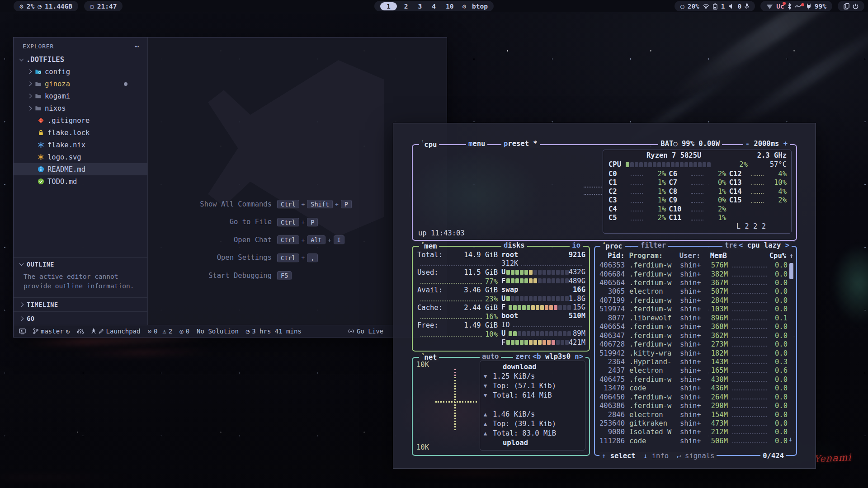 This screenshot has width=868, height=488. Describe the element at coordinates (750, 283) in the screenshot. I see `process-mem-graph` at that location.